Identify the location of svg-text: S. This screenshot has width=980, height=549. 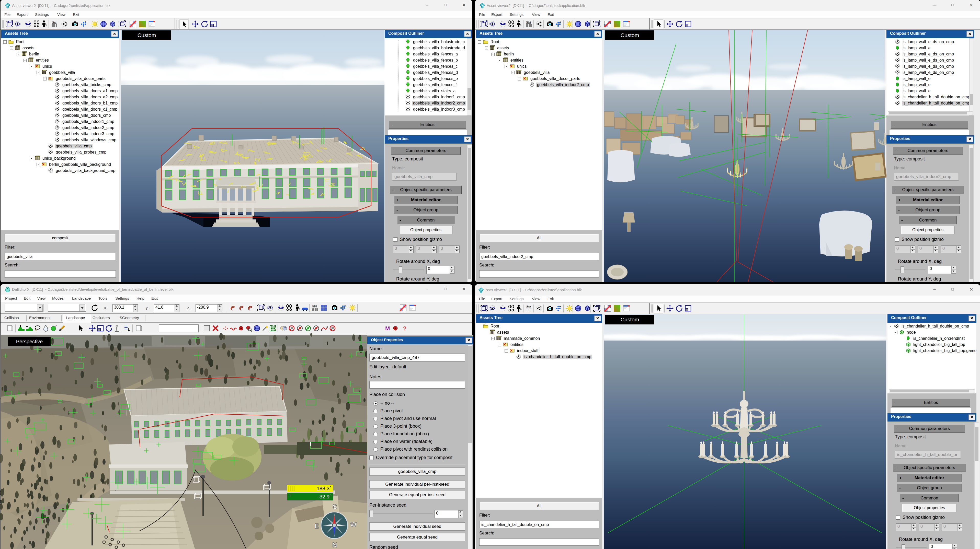
(335, 506).